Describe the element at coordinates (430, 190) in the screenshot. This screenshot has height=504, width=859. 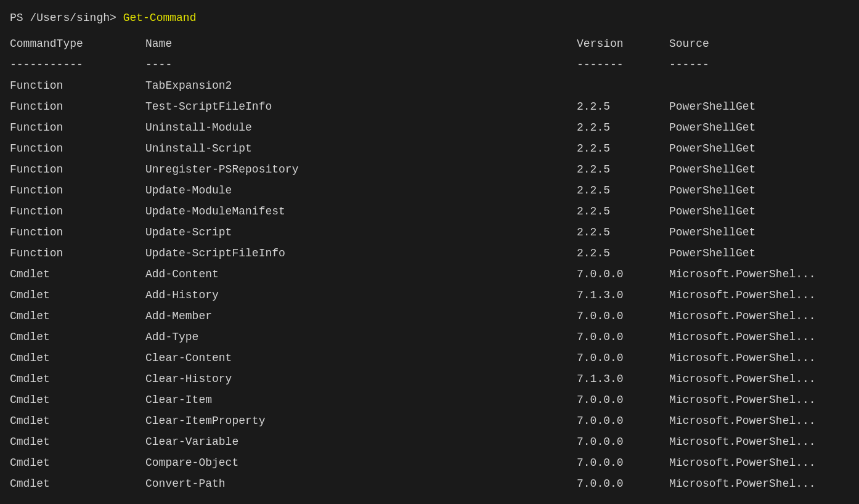
I see `table-row: Function Update-Module 2.2.5 PowerShellG…` at that location.